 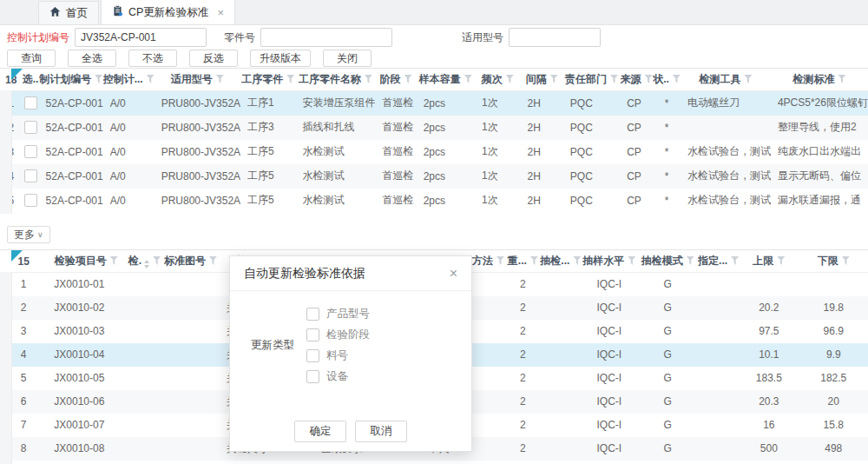 What do you see at coordinates (168, 12) in the screenshot?
I see `tab-cp-update-standard: CP更新检验标准 ×` at bounding box center [168, 12].